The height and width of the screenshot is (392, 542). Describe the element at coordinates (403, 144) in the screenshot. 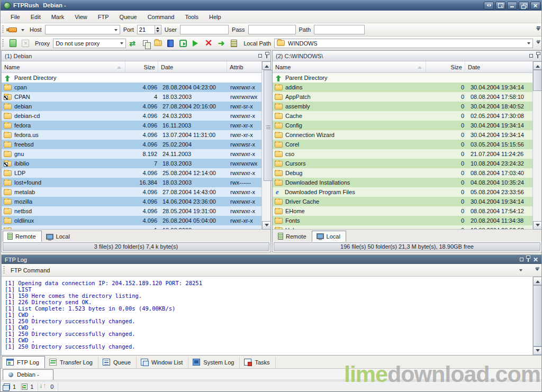

I see `file-row: Corel003.05.2004 15:15:56` at that location.